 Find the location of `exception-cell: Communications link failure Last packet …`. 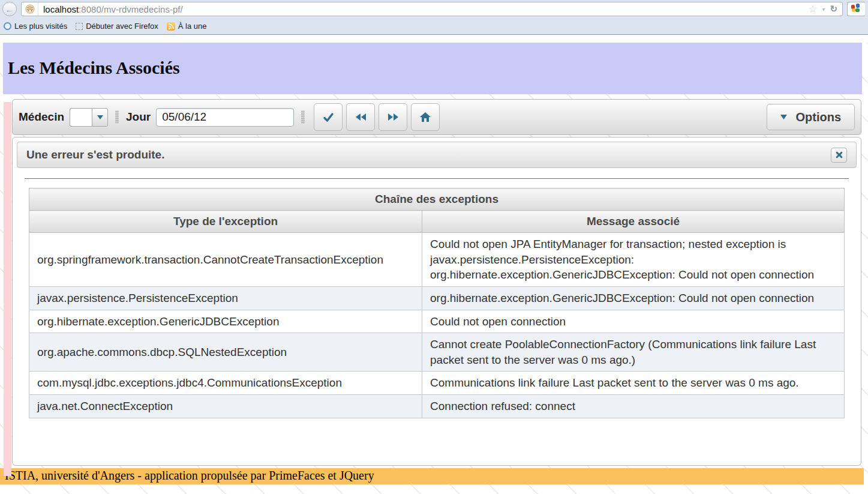

exception-cell: Communications link failure Last packet … is located at coordinates (633, 383).